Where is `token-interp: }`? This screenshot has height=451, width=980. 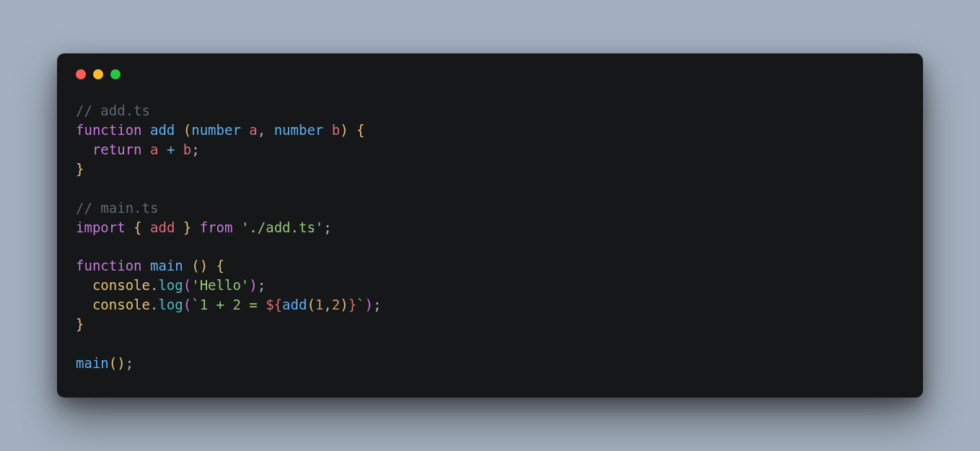 token-interp: } is located at coordinates (352, 305).